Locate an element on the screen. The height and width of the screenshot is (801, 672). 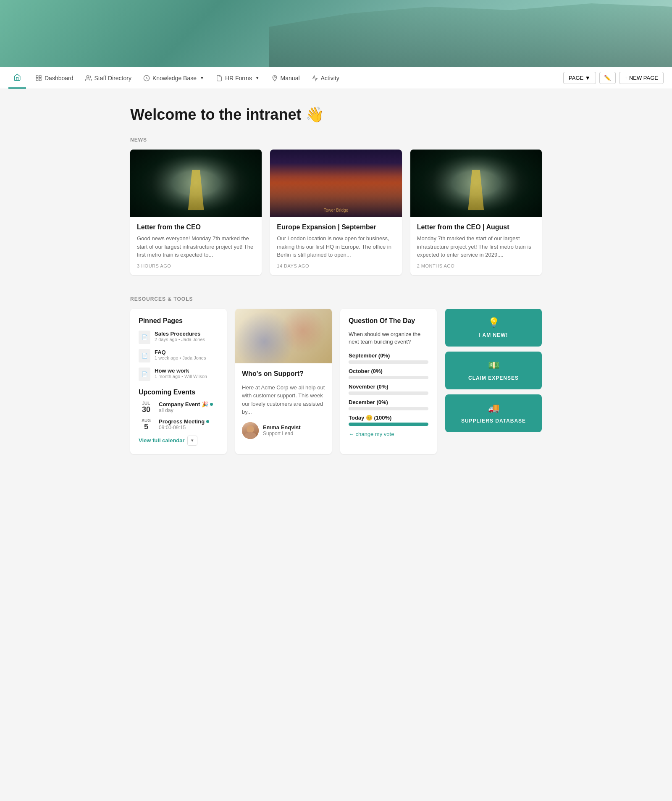
expenses-label: CLAIM EXPENSES is located at coordinates (494, 378).